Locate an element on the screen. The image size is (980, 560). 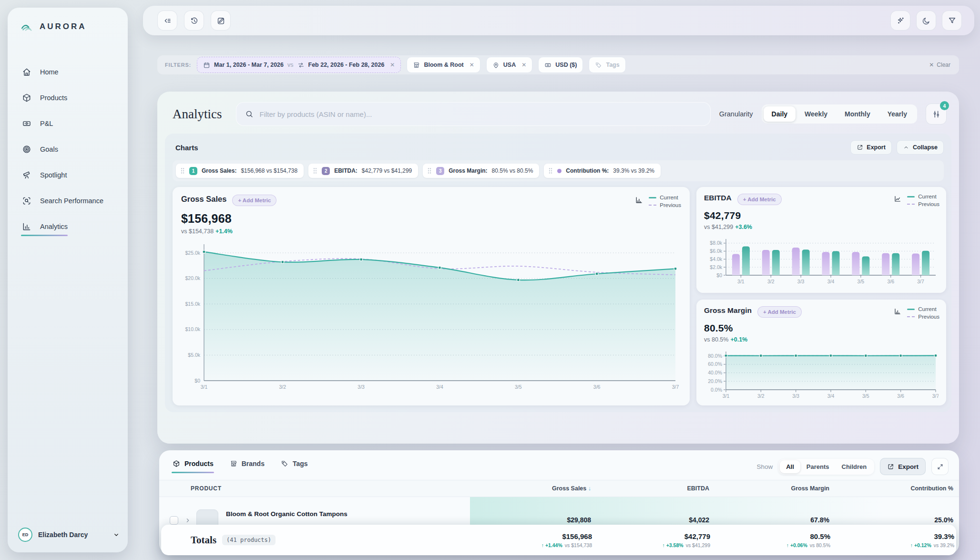
gross-margin-comparison: vs 80.5%+0.1% is located at coordinates (822, 340).